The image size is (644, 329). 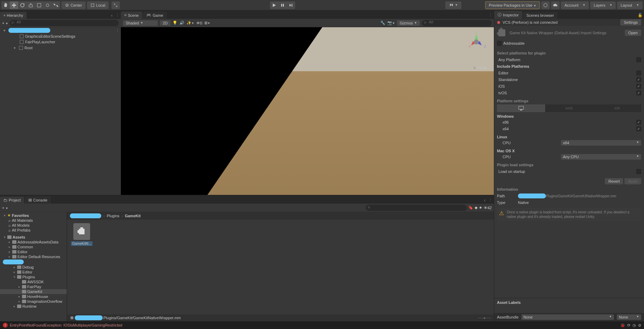 What do you see at coordinates (617, 108) in the screenshot?
I see `platform-tab-ios: iOS` at bounding box center [617, 108].